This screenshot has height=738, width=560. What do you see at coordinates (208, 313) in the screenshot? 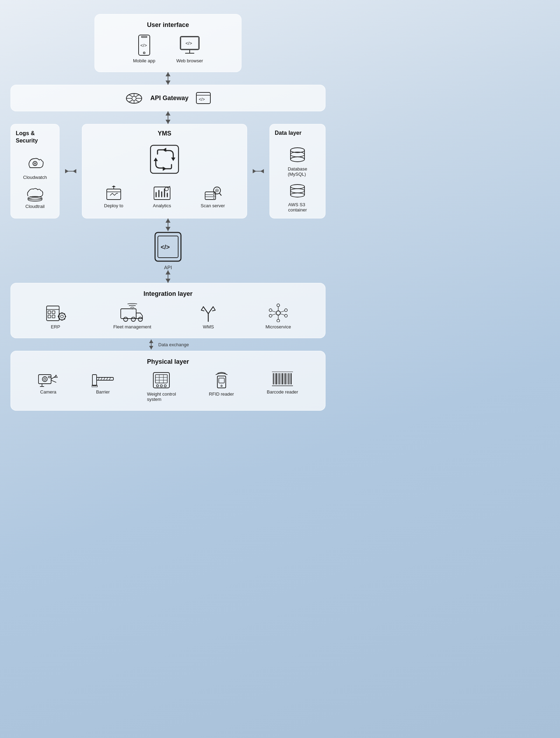
I see `wms-icon` at bounding box center [208, 313].